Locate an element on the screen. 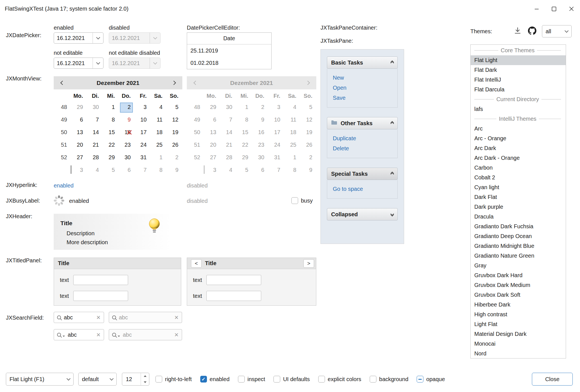  next-month-button is located at coordinates (174, 83).